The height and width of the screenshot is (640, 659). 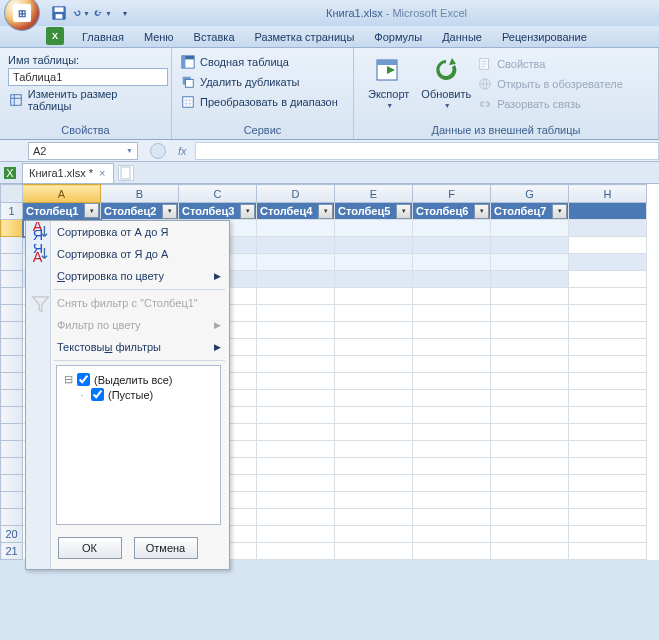 What do you see at coordinates (125, 13) in the screenshot?
I see `qat-more-icon: ▾` at bounding box center [125, 13].